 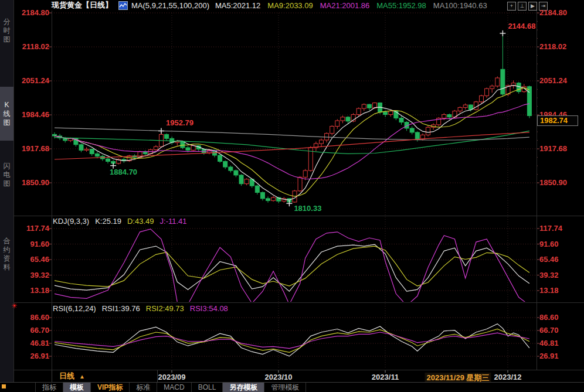 I want to click on kdj-header: KDJ(9,3,3)K:25.19D:43.49J:-11.41, so click(x=123, y=221).